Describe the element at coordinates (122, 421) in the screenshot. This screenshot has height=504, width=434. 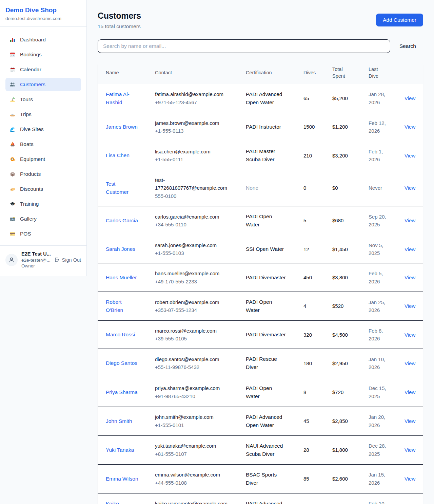
I see `customer-name-link: John Smith` at that location.